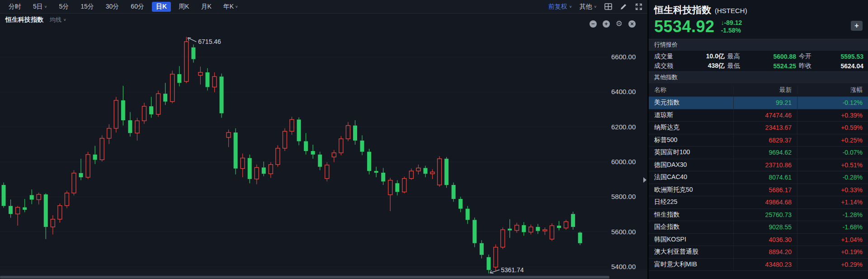  Describe the element at coordinates (684, 27) in the screenshot. I see `last-price: 5534.92` at that location.